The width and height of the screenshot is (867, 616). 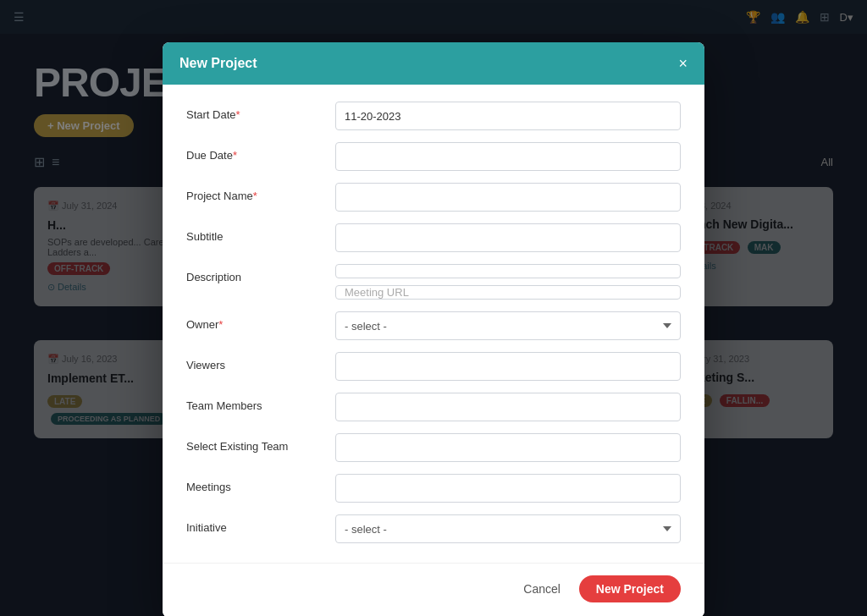 I want to click on description-label: Description, so click(x=254, y=274).